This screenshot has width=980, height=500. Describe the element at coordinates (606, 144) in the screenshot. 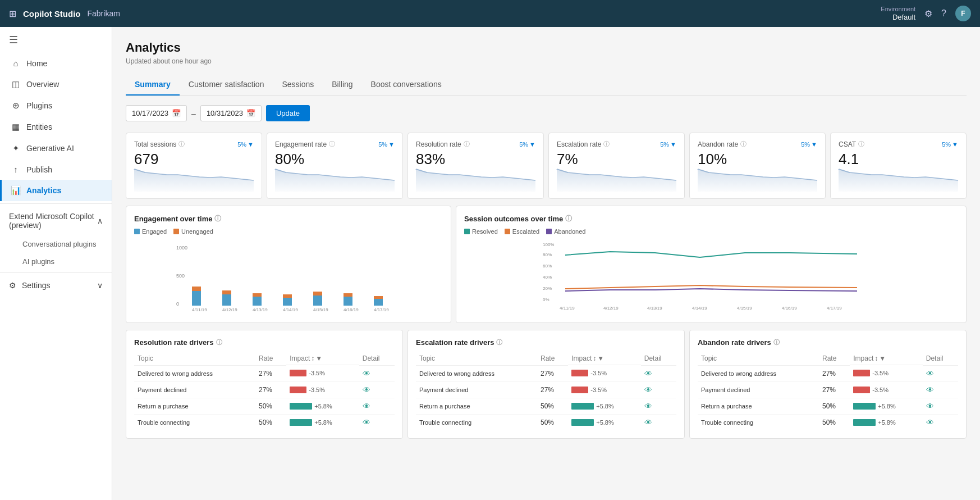

I see `metric-info-icon-3: ⓘ` at that location.